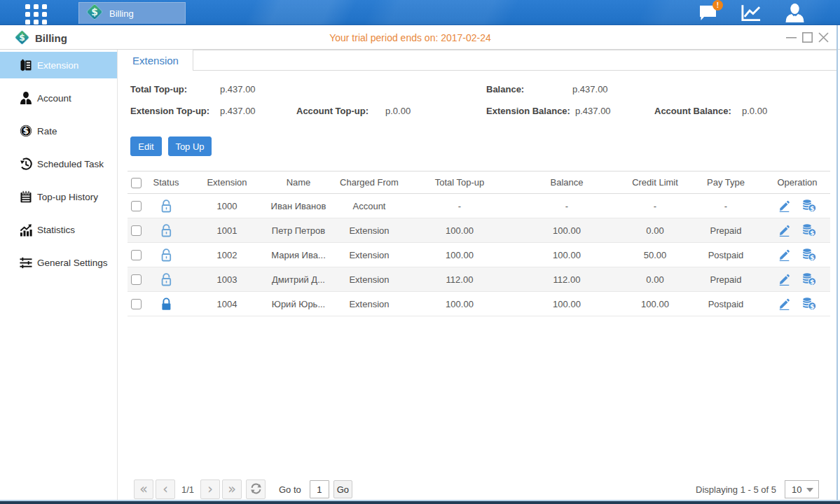 The width and height of the screenshot is (840, 504). What do you see at coordinates (170, 111) in the screenshot?
I see `extension-topup-label: Extension Top-up:` at bounding box center [170, 111].